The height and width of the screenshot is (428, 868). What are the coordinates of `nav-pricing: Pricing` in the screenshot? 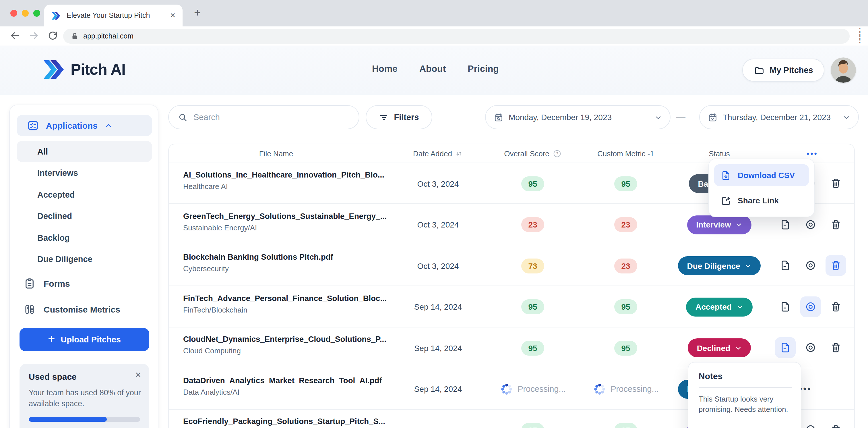 It's located at (483, 69).